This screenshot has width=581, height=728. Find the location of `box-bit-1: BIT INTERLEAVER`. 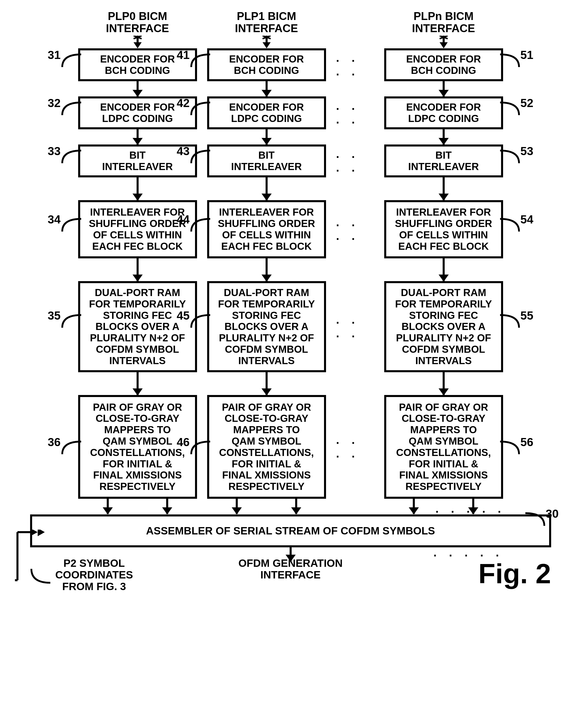

box-bit-1: BIT INTERLEAVER is located at coordinates (267, 161).